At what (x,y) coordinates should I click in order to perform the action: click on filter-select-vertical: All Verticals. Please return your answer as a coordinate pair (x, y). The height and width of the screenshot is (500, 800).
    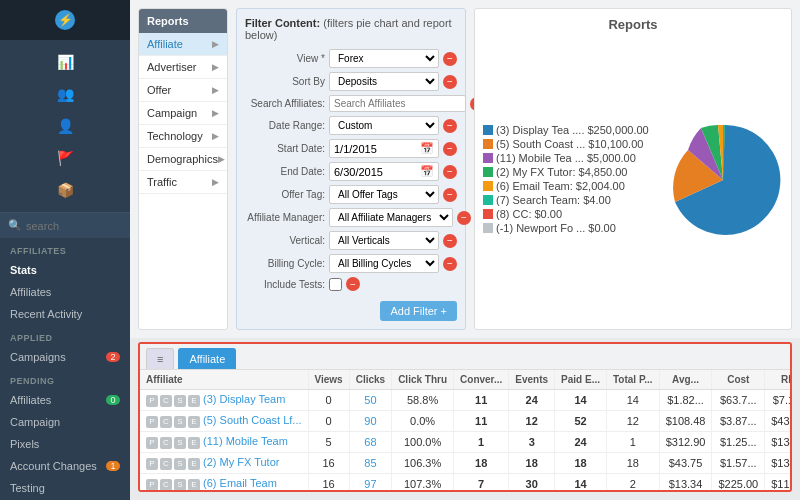
    Looking at the image, I should click on (384, 240).